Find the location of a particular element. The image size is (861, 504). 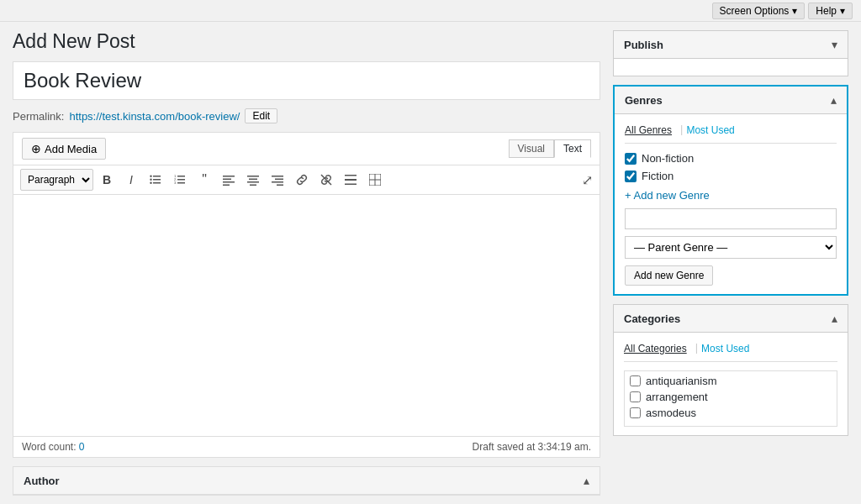

genres-panel-header: Genres ▴ is located at coordinates (731, 101).